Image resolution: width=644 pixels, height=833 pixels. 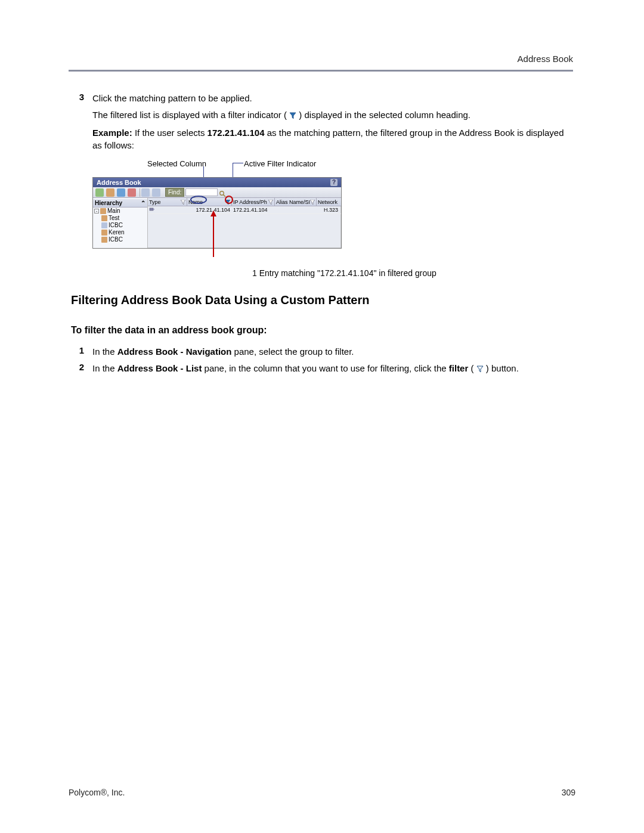 What do you see at coordinates (323, 301) in the screenshot?
I see `section-heading: Filtering Address Book Data Using a Cust…` at bounding box center [323, 301].